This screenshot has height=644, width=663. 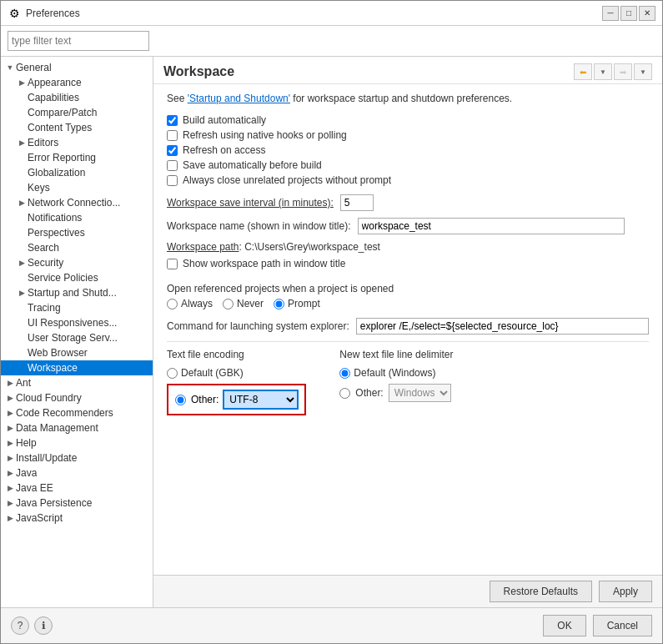 I want to click on cancel-button: Cancel, so click(x=622, y=626).